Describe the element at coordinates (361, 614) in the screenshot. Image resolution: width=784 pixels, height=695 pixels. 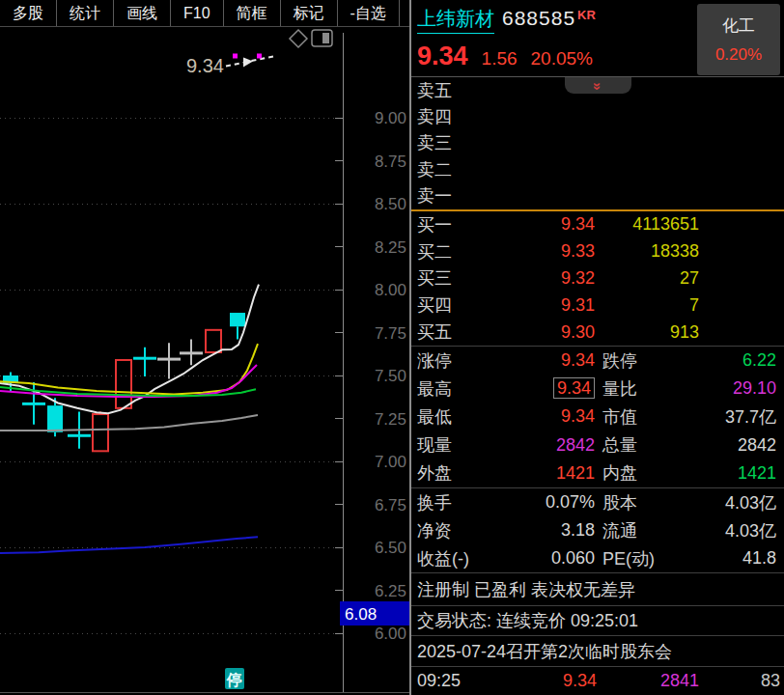
I see `price-marker-label: 6.08` at that location.